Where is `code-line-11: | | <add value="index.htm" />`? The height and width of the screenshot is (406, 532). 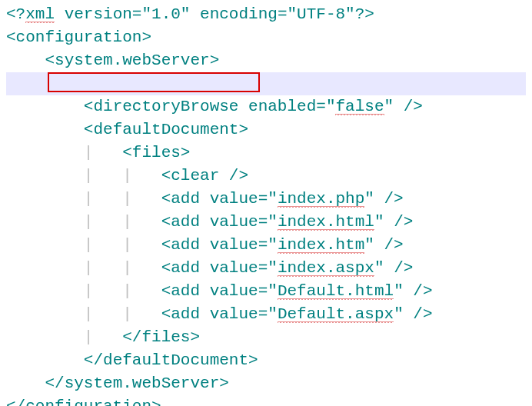 code-line-11: | | <add value="index.htm" /> is located at coordinates (266, 245).